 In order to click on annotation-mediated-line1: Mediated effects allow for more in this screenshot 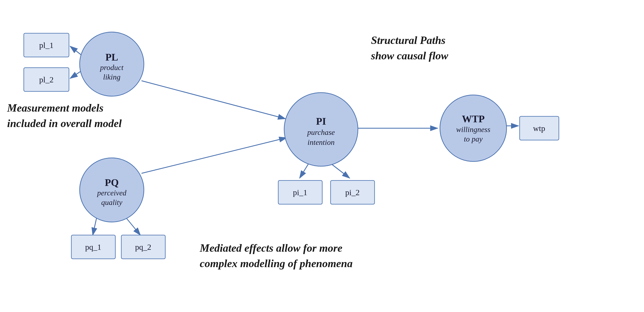, I will do `click(271, 248)`.